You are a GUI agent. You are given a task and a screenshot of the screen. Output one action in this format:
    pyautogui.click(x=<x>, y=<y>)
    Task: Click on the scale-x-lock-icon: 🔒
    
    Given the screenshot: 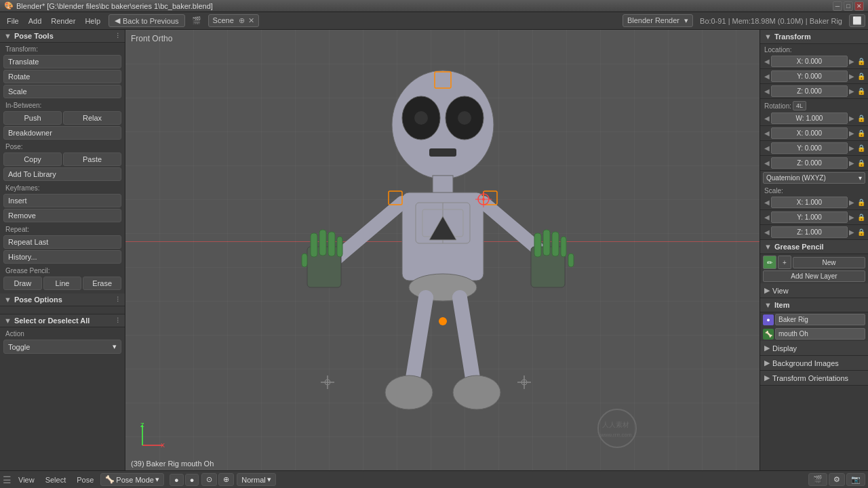 What is the action you would take?
    pyautogui.click(x=861, y=202)
    